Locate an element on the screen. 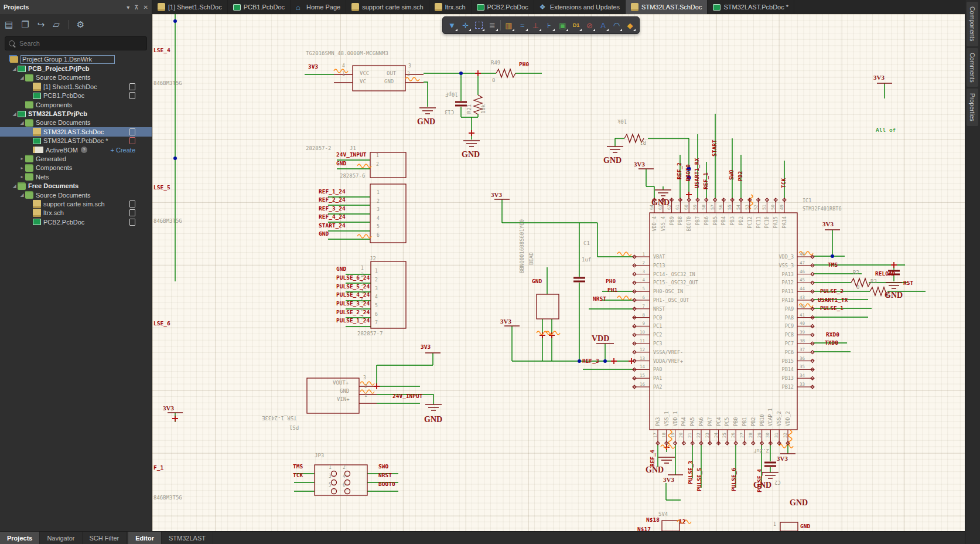 The width and height of the screenshot is (980, 544). doc-tab-label: PCB1.PcbDoc is located at coordinates (264, 7).